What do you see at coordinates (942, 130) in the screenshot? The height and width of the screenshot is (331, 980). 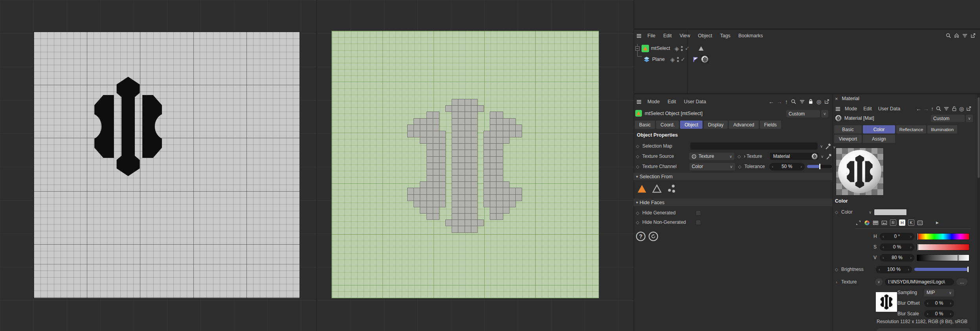 I see `tab-illumination: Illumination` at bounding box center [942, 130].